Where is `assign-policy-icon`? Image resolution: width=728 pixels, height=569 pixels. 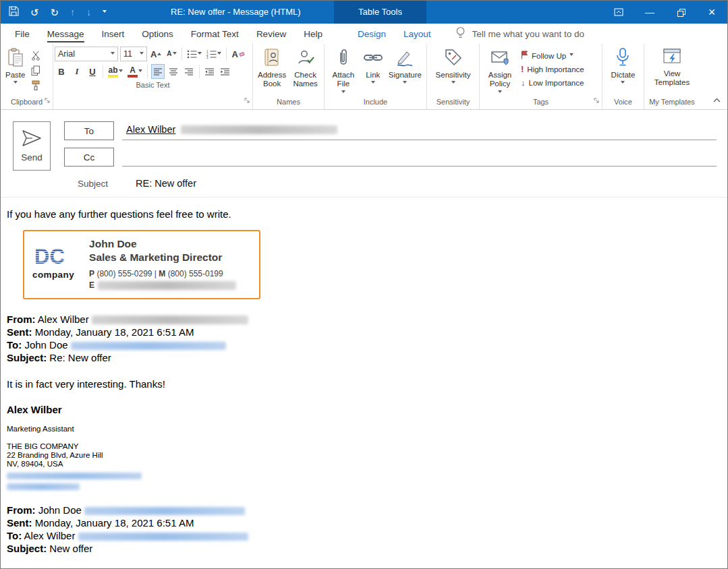
assign-policy-icon is located at coordinates (500, 59).